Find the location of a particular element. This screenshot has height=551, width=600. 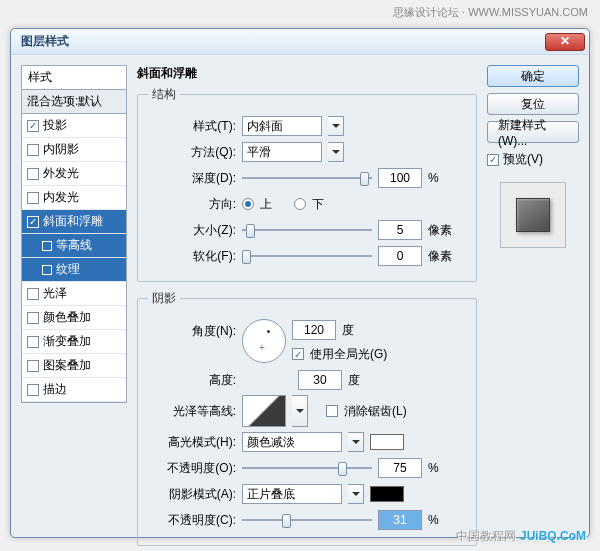

shadow-opacity-slider is located at coordinates (307, 520).